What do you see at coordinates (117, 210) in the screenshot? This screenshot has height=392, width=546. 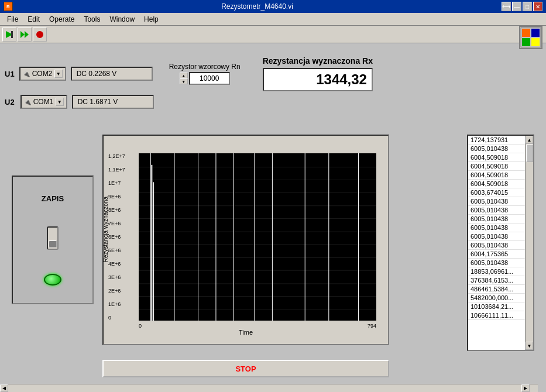 I see `y-label-8: 8E+6` at bounding box center [117, 210].